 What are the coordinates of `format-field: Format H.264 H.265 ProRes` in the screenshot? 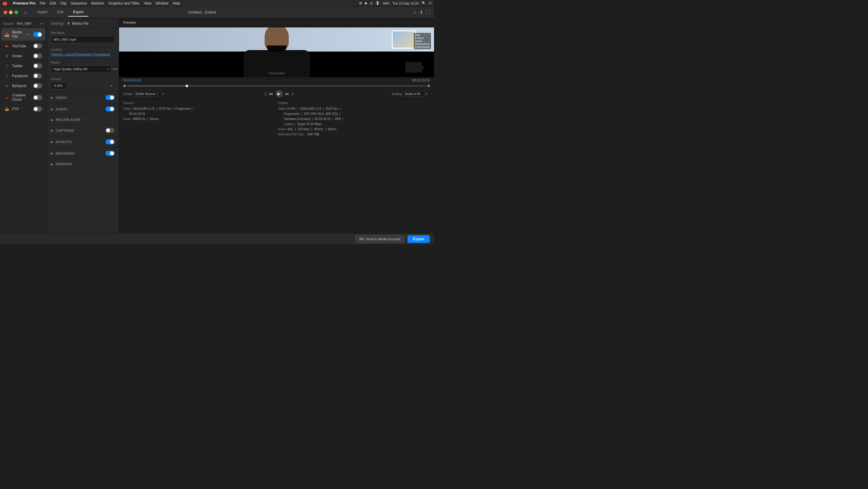 It's located at (83, 84).